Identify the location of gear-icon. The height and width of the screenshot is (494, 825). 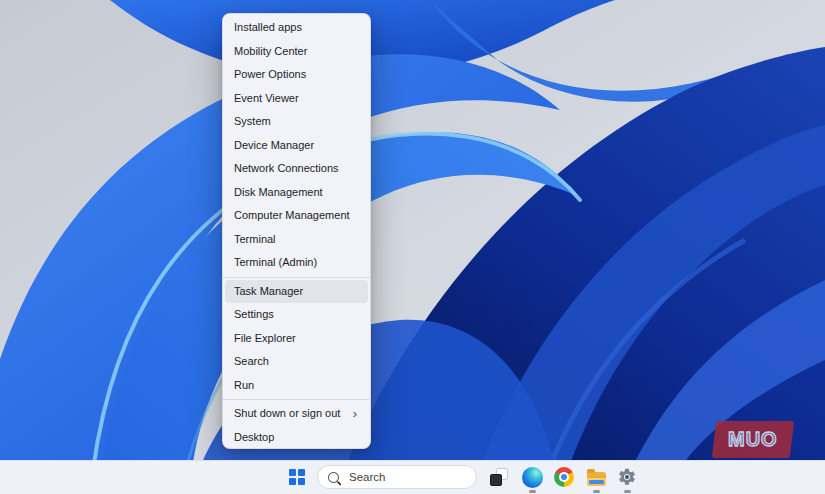
(627, 477).